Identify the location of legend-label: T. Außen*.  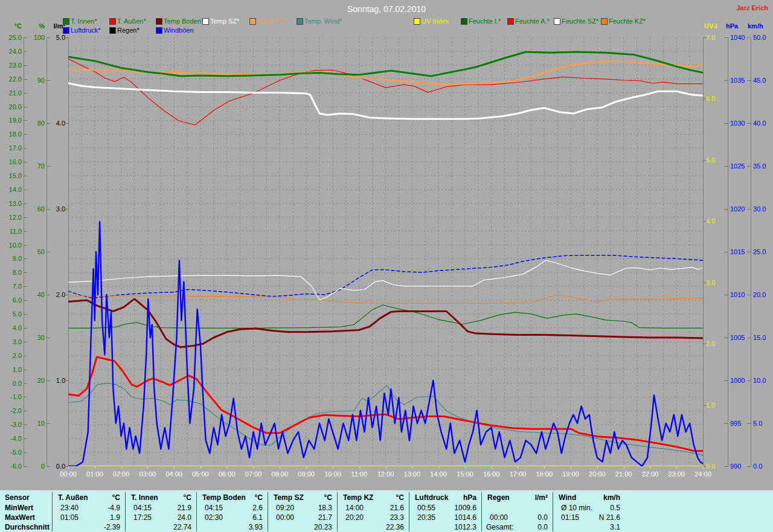
(132, 21).